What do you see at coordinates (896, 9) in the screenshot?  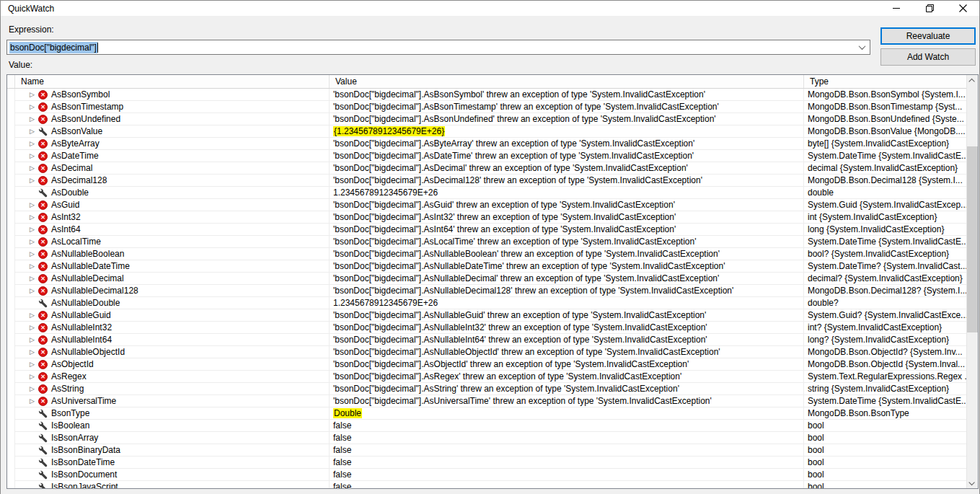 I see `minimize-button` at bounding box center [896, 9].